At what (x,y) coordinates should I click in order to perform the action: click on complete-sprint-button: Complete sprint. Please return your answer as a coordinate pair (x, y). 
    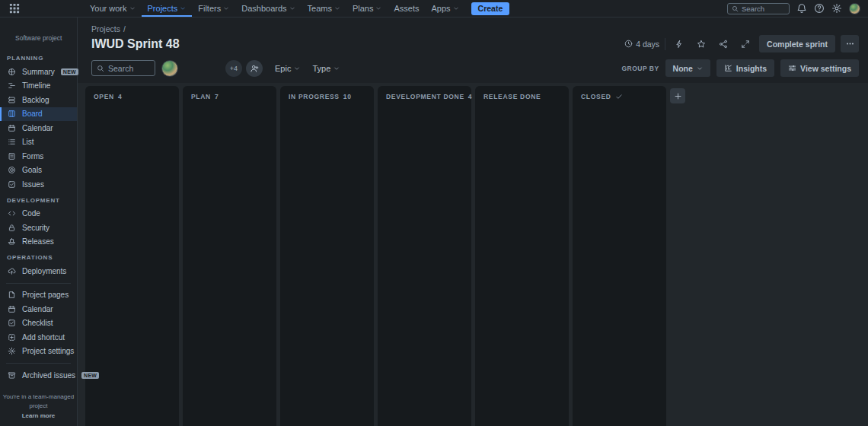
    Looking at the image, I should click on (797, 44).